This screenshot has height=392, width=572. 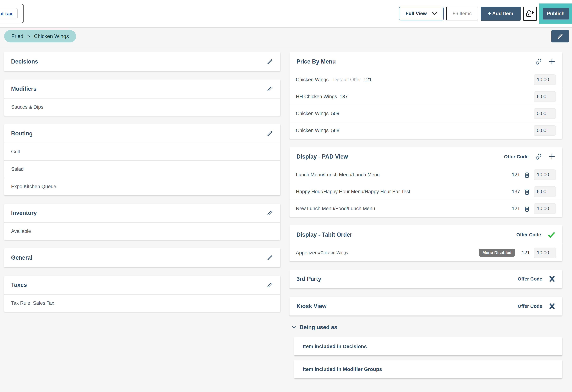 What do you see at coordinates (426, 252) in the screenshot?
I see `tabit-row: Appetizers/ Chicken Wings Menu Disabled …` at bounding box center [426, 252].